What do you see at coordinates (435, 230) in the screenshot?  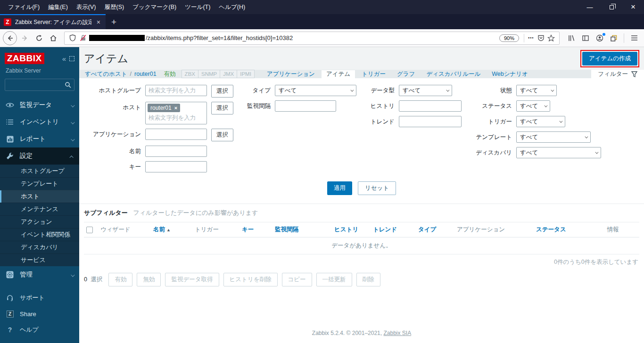 I see `col-type-sort: タイプ` at bounding box center [435, 230].